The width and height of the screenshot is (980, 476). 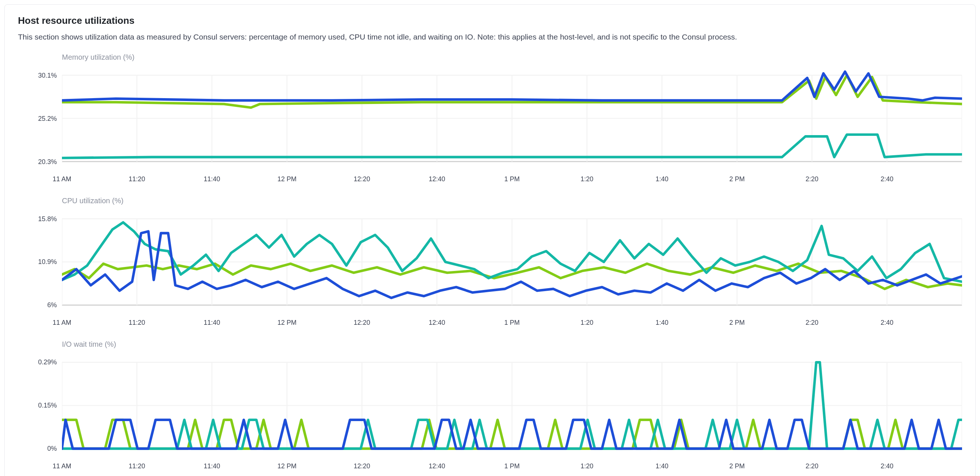 I want to click on y-axis: 0.29% 0.15% 0%, so click(x=40, y=406).